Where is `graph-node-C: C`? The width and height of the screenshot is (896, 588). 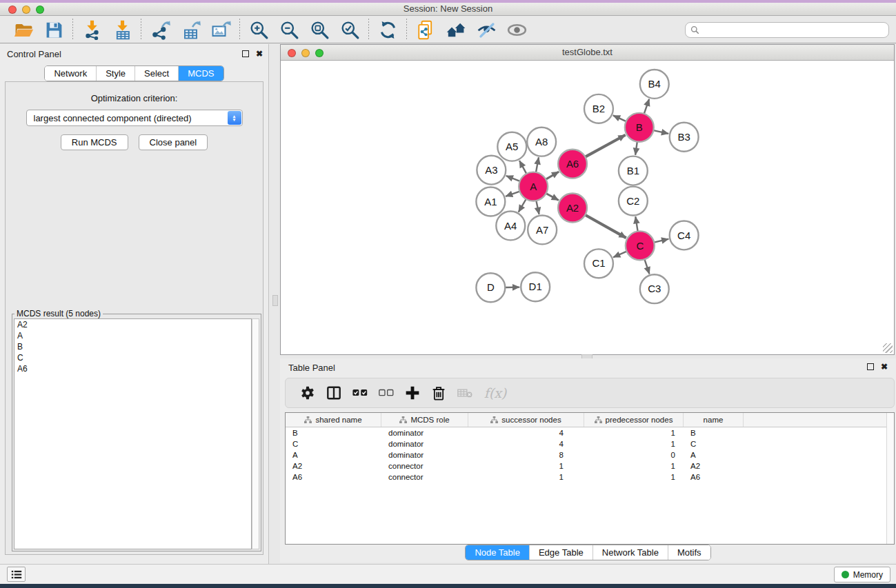 graph-node-C: C is located at coordinates (640, 245).